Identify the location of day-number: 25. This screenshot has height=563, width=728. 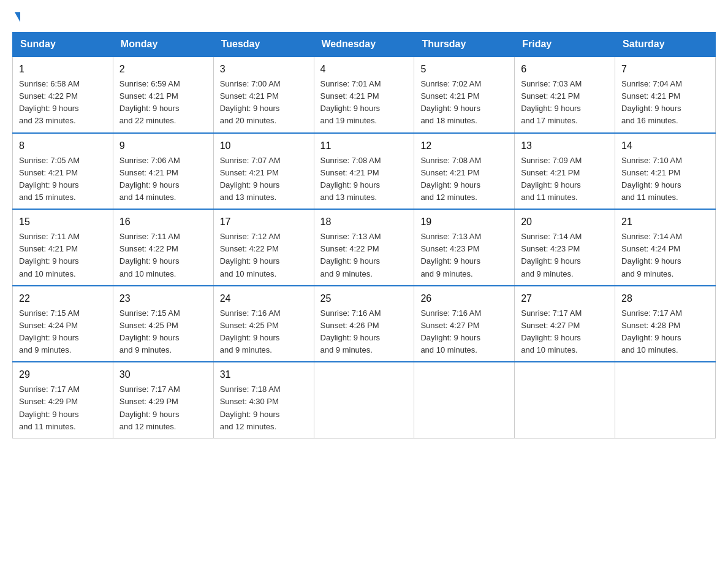
(364, 299).